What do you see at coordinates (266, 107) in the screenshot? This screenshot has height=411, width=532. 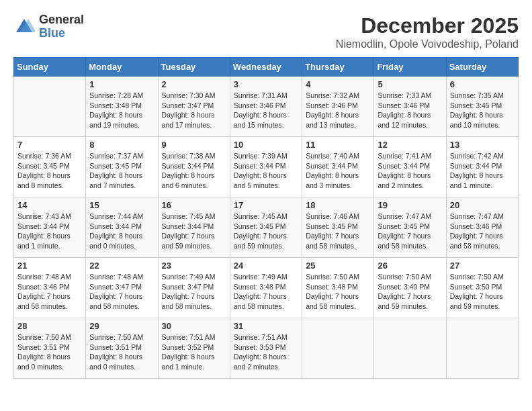 I see `calendar-cell: 3Sunrise: 7:31 AM Sunset: 3:46 PM Daylig…` at bounding box center [266, 107].